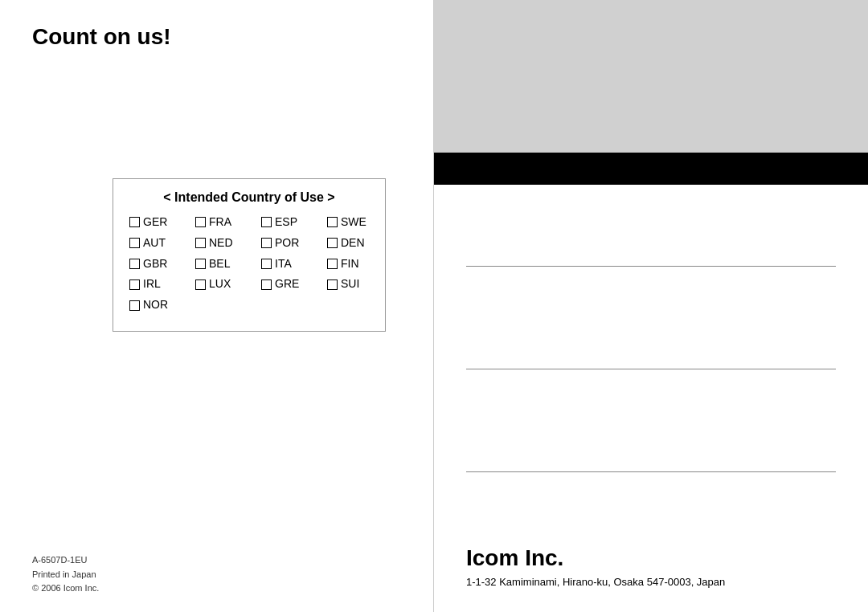 The width and height of the screenshot is (868, 612). I want to click on country-item-ned: NED, so click(223, 243).